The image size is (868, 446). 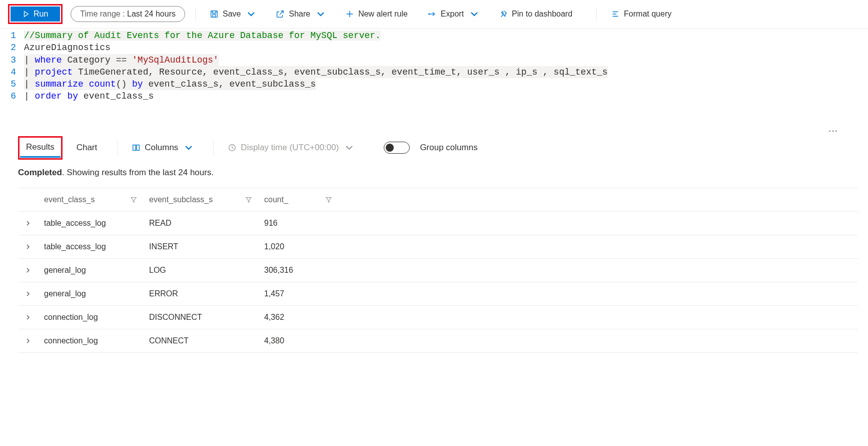 What do you see at coordinates (87, 148) in the screenshot?
I see `tab-chart: Chart` at bounding box center [87, 148].